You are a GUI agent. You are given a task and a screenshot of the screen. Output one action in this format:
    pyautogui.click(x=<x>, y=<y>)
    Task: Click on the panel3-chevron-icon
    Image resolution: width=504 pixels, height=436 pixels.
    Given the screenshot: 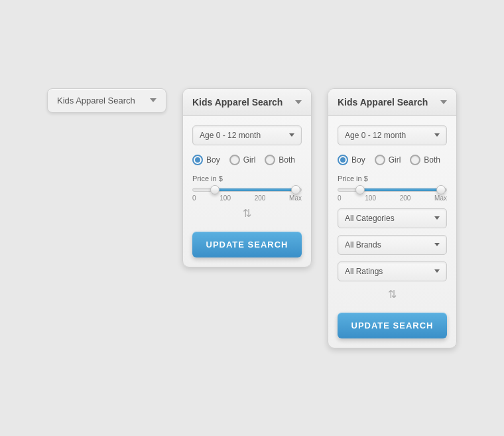 What is the action you would take?
    pyautogui.click(x=444, y=102)
    